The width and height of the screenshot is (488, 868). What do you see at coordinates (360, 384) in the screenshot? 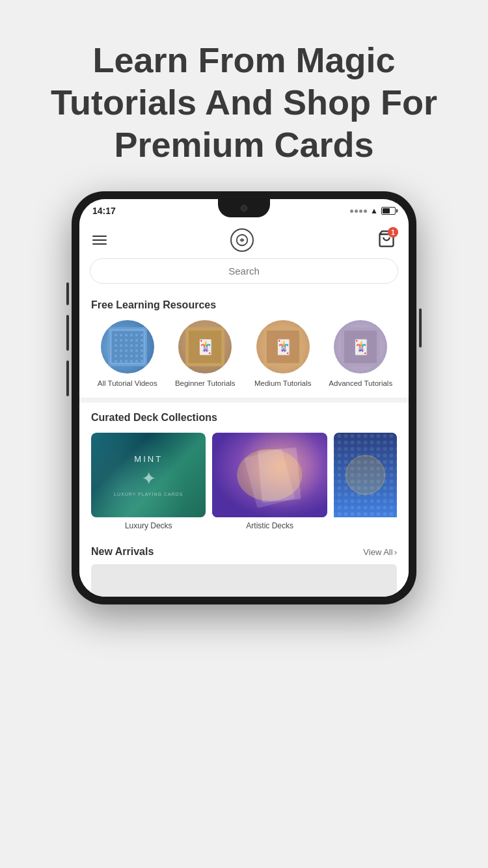
I see `tutorial-label-advanced: Advanced Tutorials` at bounding box center [360, 384].